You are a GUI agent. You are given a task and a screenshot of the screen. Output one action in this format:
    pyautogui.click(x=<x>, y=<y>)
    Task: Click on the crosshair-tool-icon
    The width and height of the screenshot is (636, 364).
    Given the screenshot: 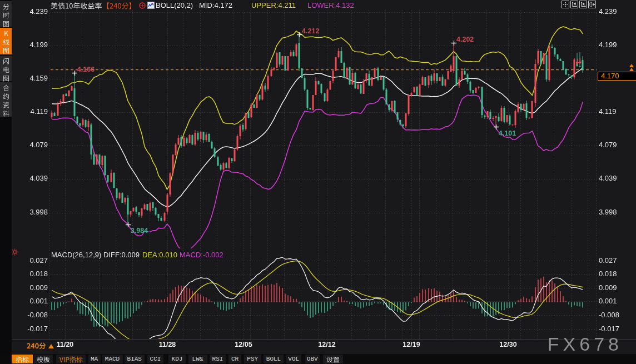 What is the action you would take?
    pyautogui.click(x=565, y=4)
    